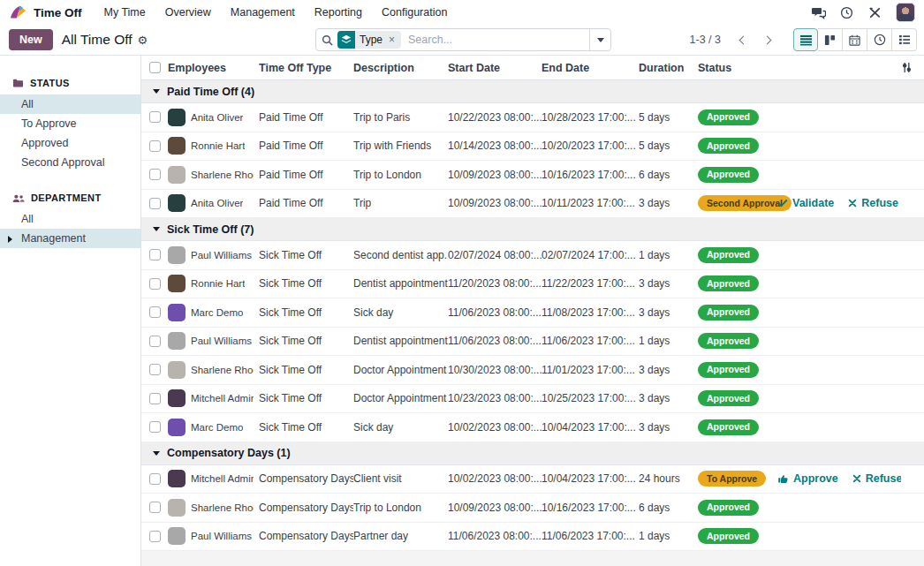  I want to click on table-row: Ronnie HartPaid Time OffTrip with Friend…, so click(533, 147).